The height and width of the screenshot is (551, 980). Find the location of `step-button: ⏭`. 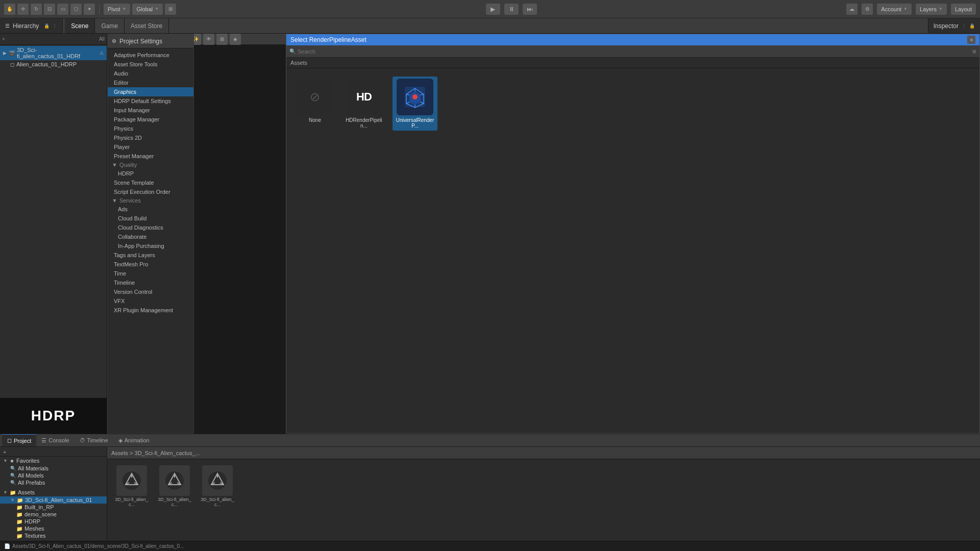

step-button: ⏭ is located at coordinates (530, 9).